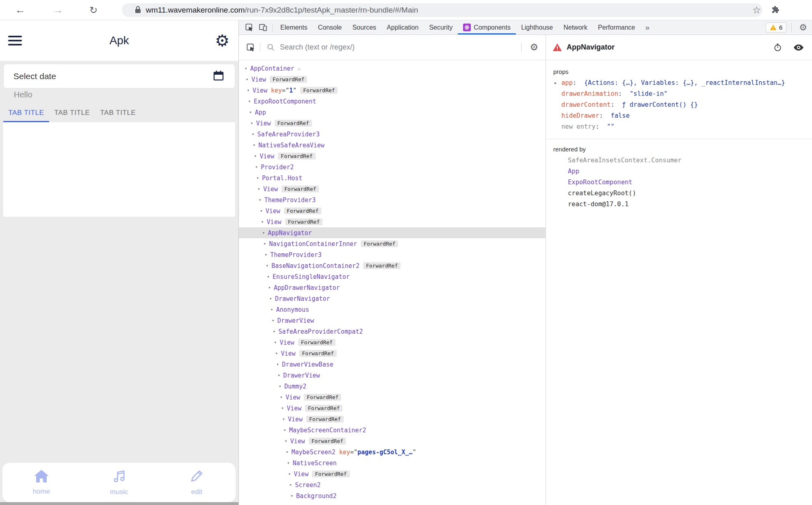 This screenshot has width=812, height=505. Describe the element at coordinates (272, 69) in the screenshot. I see `component-name: AppContainer` at that location.